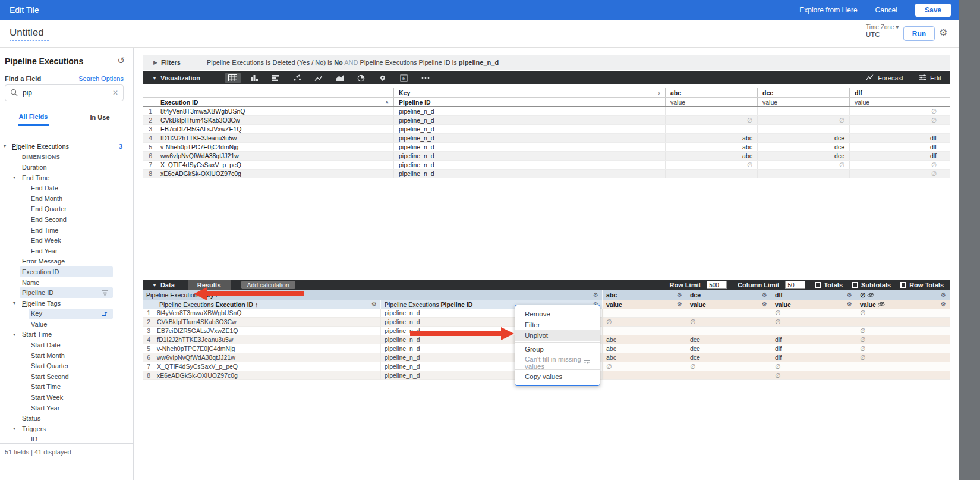 This screenshot has width=980, height=480. Describe the element at coordinates (557, 377) in the screenshot. I see `menu-item-copy-values: Copy values` at that location.